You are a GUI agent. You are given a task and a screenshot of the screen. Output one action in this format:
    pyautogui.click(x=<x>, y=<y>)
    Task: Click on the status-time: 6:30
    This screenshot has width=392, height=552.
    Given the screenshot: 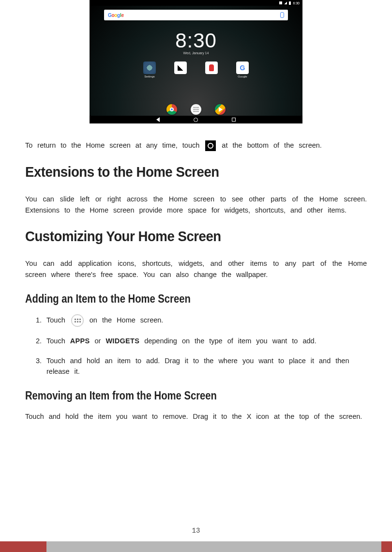 What is the action you would take?
    pyautogui.click(x=296, y=3)
    